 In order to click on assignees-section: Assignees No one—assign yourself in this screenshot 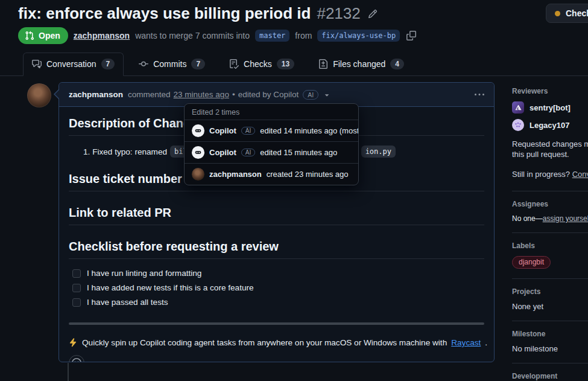, I will do `click(550, 213)`.